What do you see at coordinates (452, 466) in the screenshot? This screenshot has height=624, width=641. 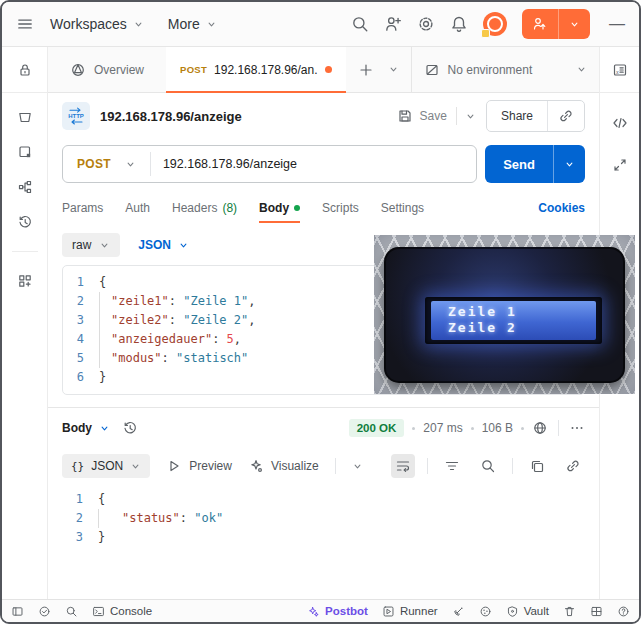 I see `filter-lines-icon` at bounding box center [452, 466].